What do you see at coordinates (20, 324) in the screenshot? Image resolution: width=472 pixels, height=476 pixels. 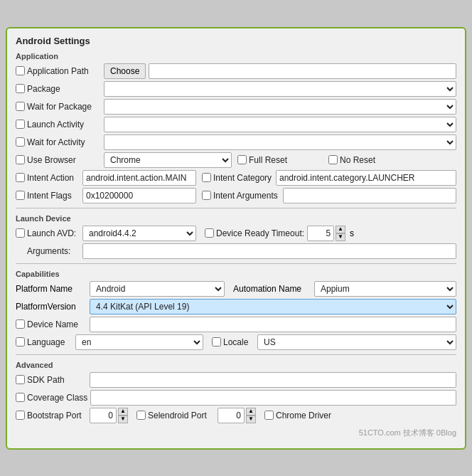 I see `device-name-checkbox` at bounding box center [20, 324].